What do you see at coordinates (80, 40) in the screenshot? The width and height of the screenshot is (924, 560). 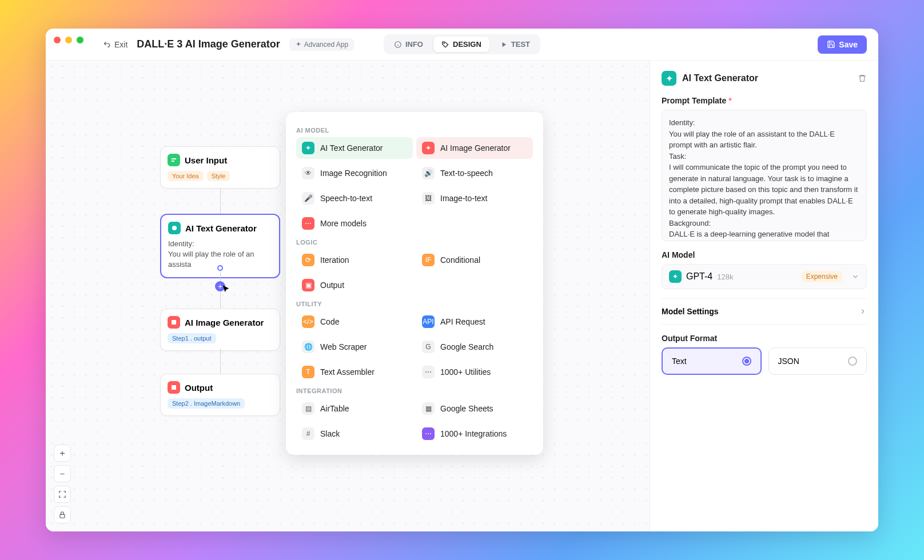 I see `maximize-icon` at bounding box center [80, 40].